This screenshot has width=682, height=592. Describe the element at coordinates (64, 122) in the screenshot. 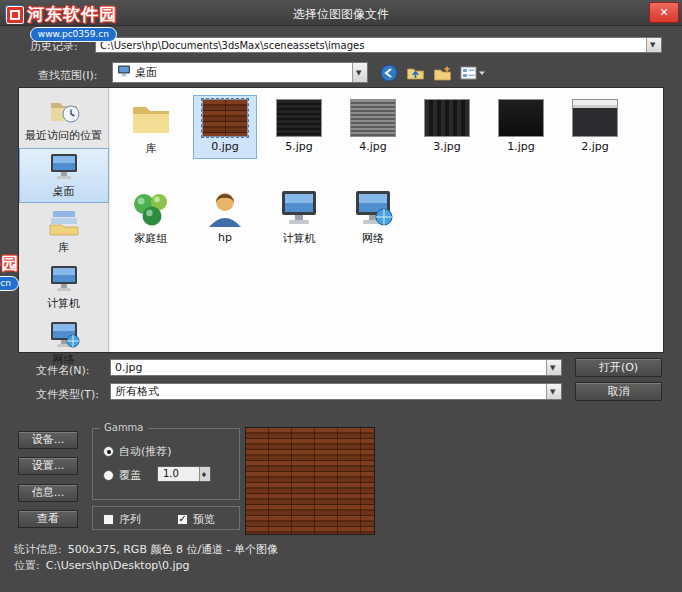

I see `recent-places-icon` at that location.